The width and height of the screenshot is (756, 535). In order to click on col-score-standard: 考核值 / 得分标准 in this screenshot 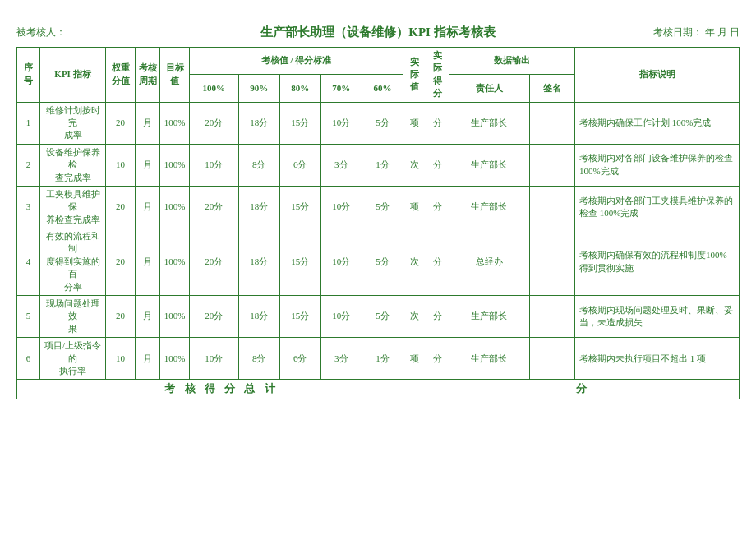, I will do `click(297, 61)`.